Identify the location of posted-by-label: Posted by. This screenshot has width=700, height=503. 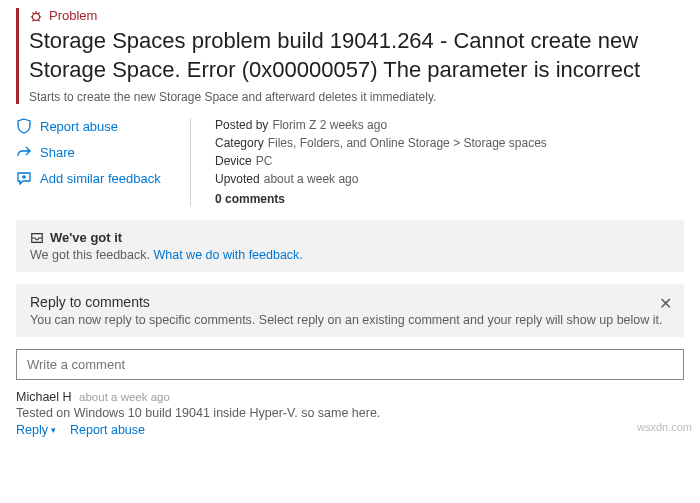
(242, 125).